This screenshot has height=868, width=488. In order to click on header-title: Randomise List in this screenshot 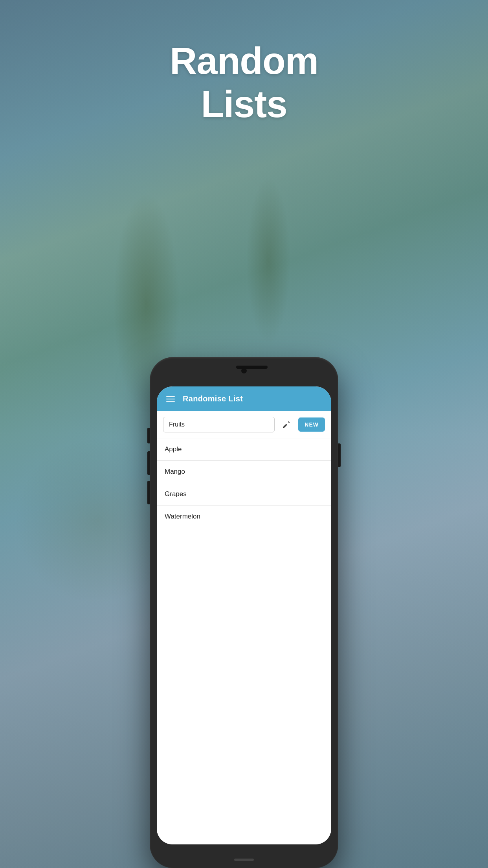, I will do `click(213, 399)`.